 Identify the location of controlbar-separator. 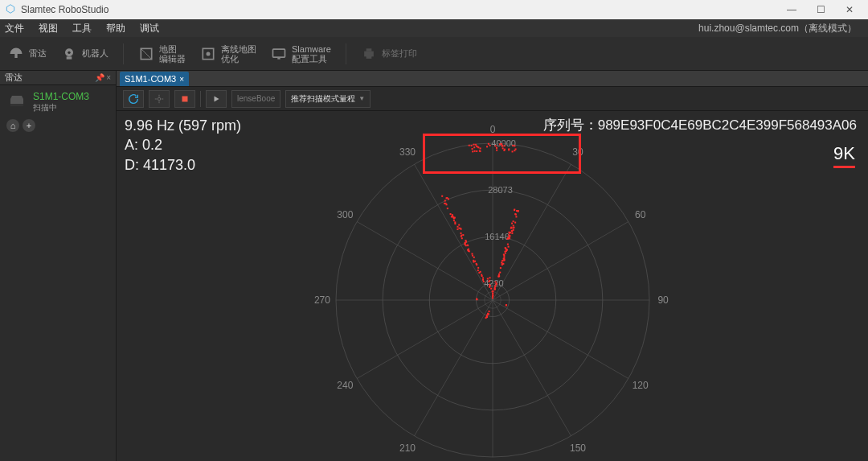
(201, 99).